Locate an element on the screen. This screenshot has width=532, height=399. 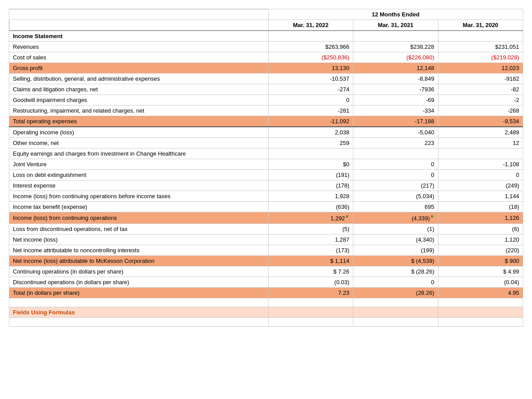
table-row-discontinued-eps: Discontinued operations (in dollars per … is located at coordinates (266, 282).